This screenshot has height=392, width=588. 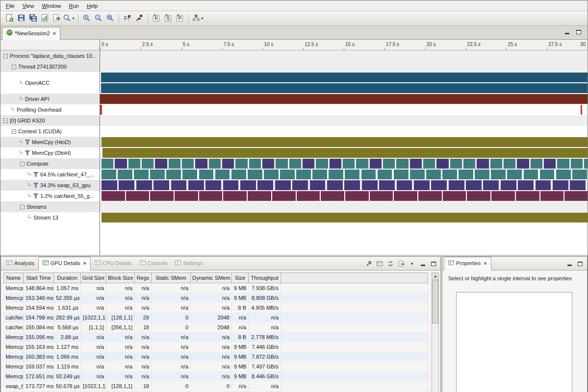 I want to click on timeline-row-profiling-overhead: Profiling Overhead, so click(x=294, y=110).